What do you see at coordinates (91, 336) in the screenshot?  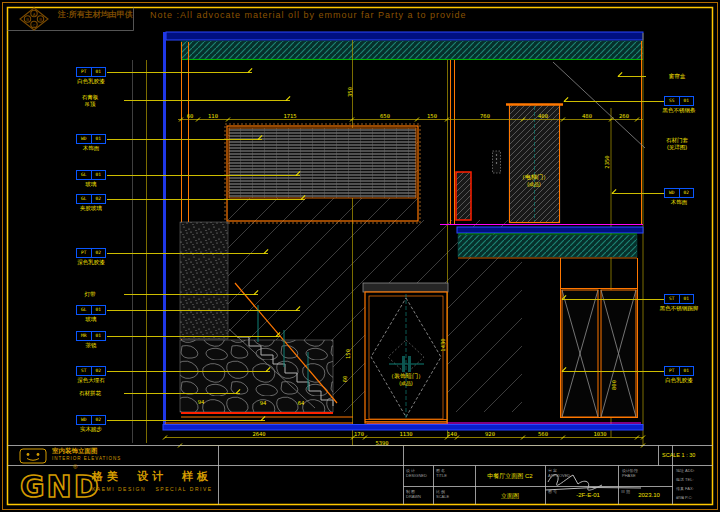 I see `material-tag: MR01` at bounding box center [91, 336].